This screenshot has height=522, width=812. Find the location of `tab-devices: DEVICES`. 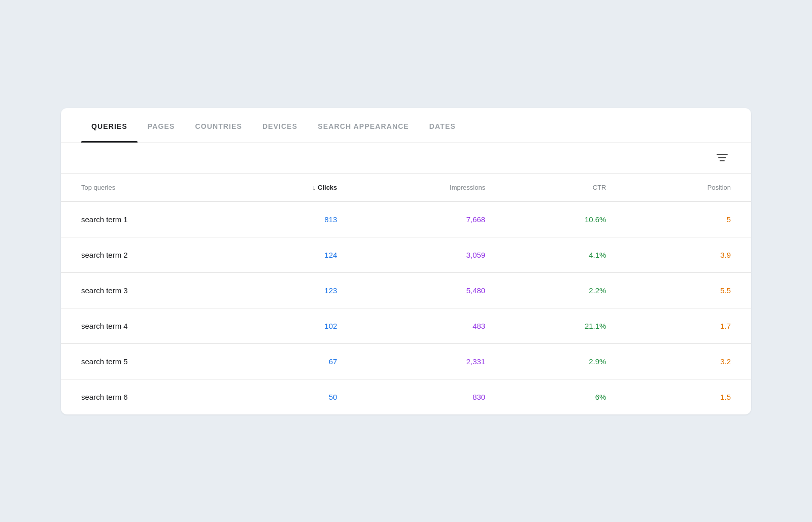

tab-devices: DEVICES is located at coordinates (280, 125).